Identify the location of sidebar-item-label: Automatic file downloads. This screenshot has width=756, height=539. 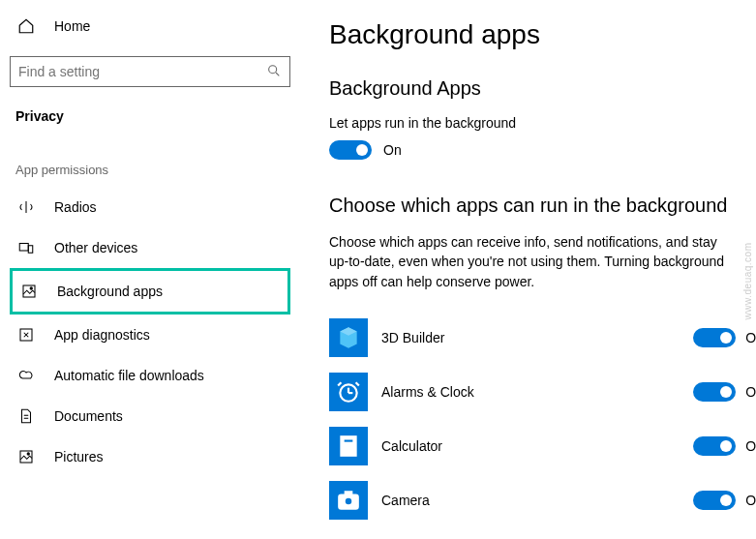
(130, 375).